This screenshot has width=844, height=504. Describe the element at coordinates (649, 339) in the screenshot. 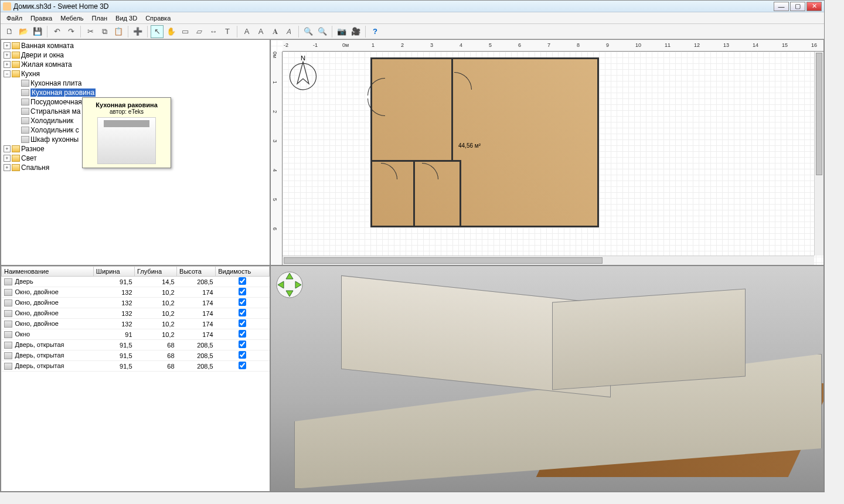

I see `wall-3d` at that location.